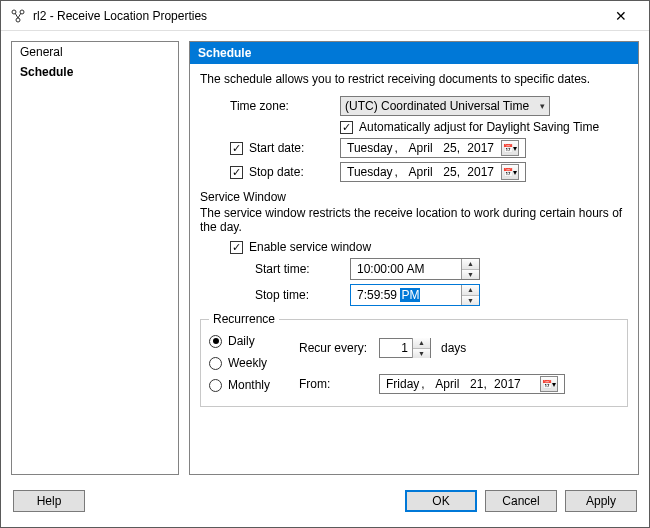 This screenshot has width=650, height=528. Describe the element at coordinates (433, 172) in the screenshot. I see `stop-date-picker: Tuesday , April 25, 2017 📅▾` at that location.